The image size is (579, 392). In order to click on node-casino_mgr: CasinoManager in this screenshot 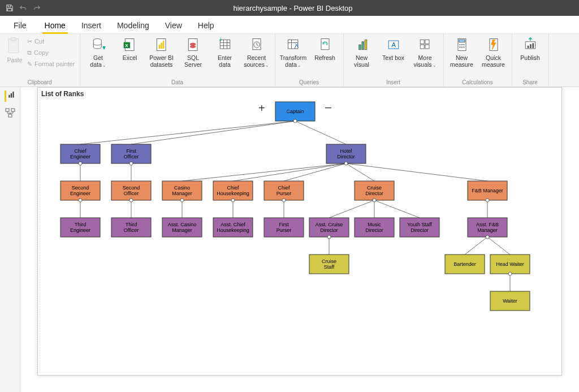, I will do `click(182, 191)`.